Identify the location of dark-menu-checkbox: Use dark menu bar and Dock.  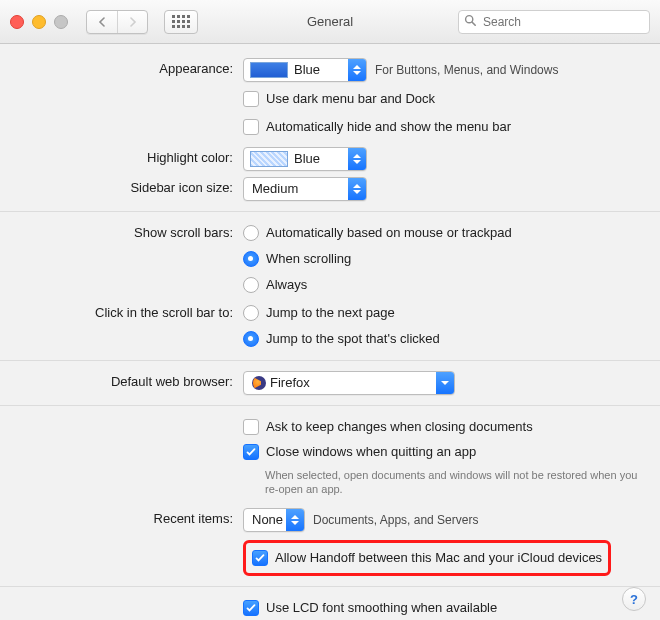
(339, 99).